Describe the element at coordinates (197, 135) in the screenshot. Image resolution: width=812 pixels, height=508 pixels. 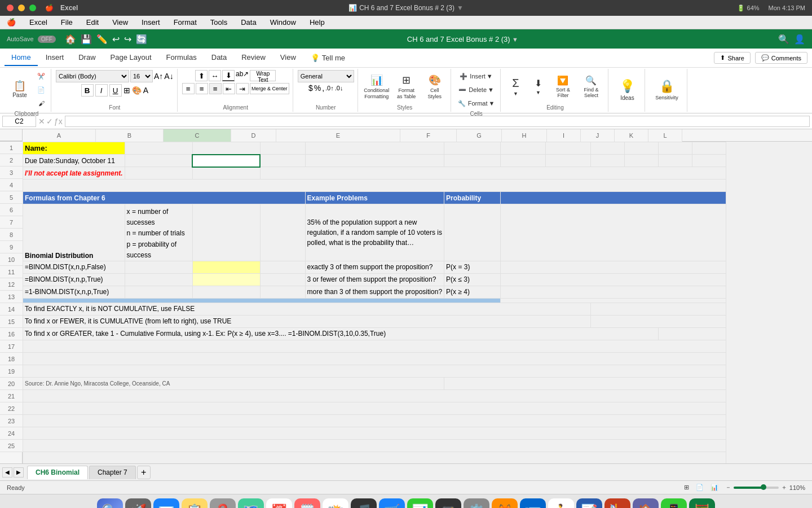
I see `col-header-c: C` at that location.